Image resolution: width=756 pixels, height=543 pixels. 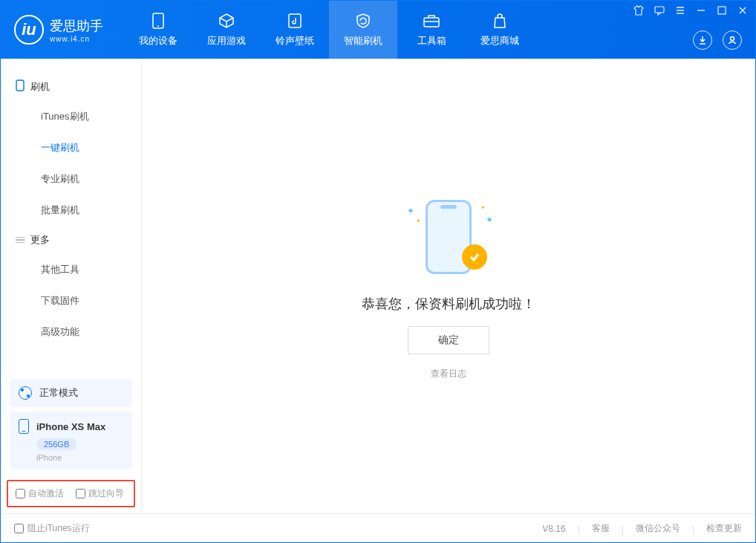 What do you see at coordinates (431, 21) in the screenshot?
I see `toolbox-icon` at bounding box center [431, 21].